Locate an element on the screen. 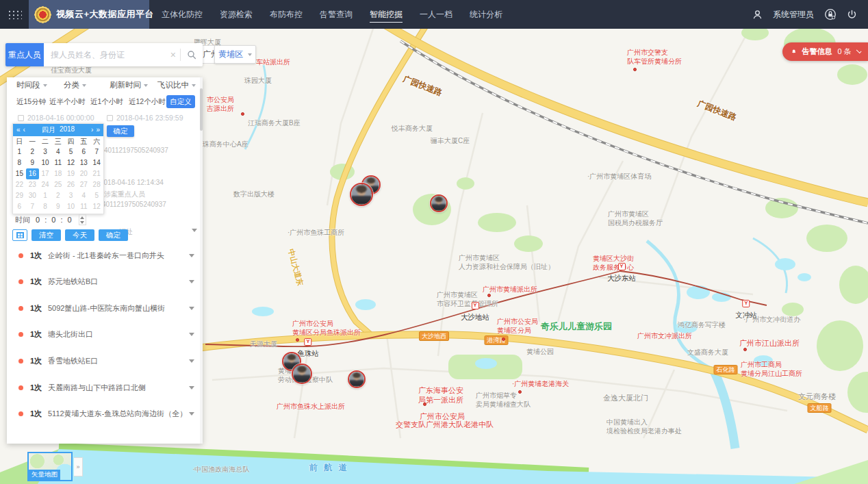 The image size is (868, 484). prev-month-icon: ‹ is located at coordinates (25, 130).